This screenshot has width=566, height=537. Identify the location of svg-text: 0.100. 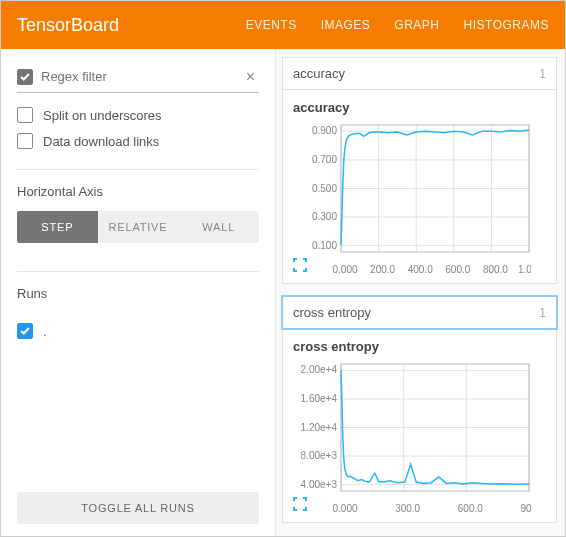
(324, 246).